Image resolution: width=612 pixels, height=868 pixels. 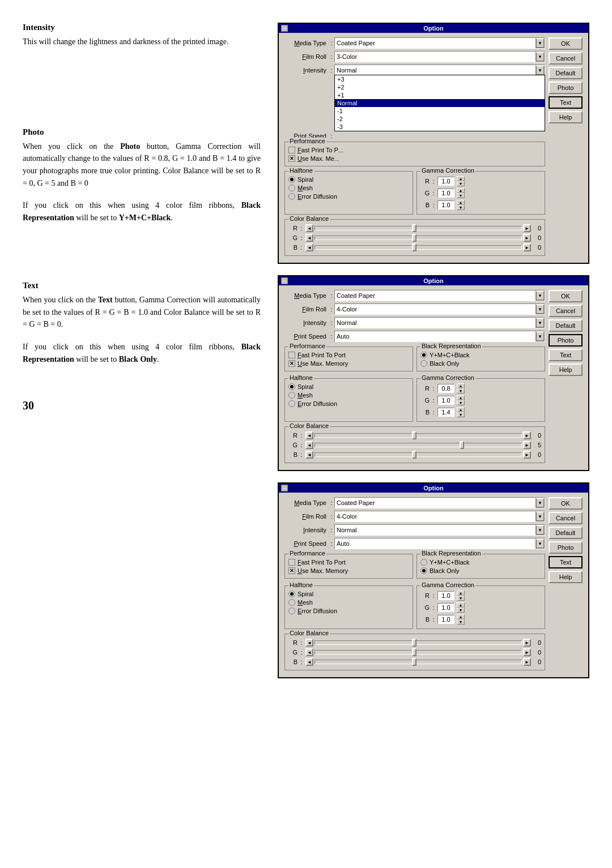 What do you see at coordinates (440, 95) in the screenshot?
I see `dropdown-item-p1: +1` at bounding box center [440, 95].